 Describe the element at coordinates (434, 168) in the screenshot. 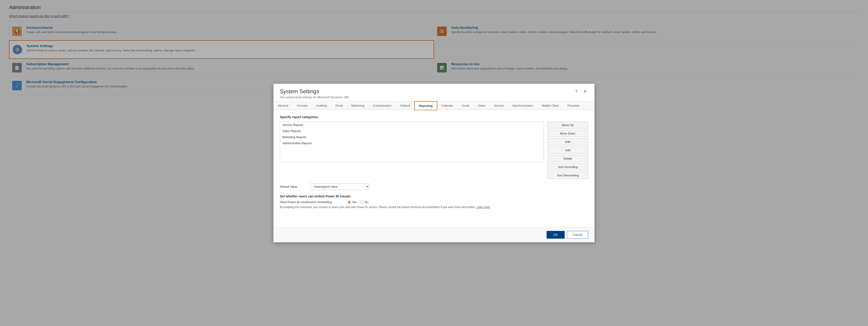

I see `modal-body: Specify report categories Service Report…` at that location.